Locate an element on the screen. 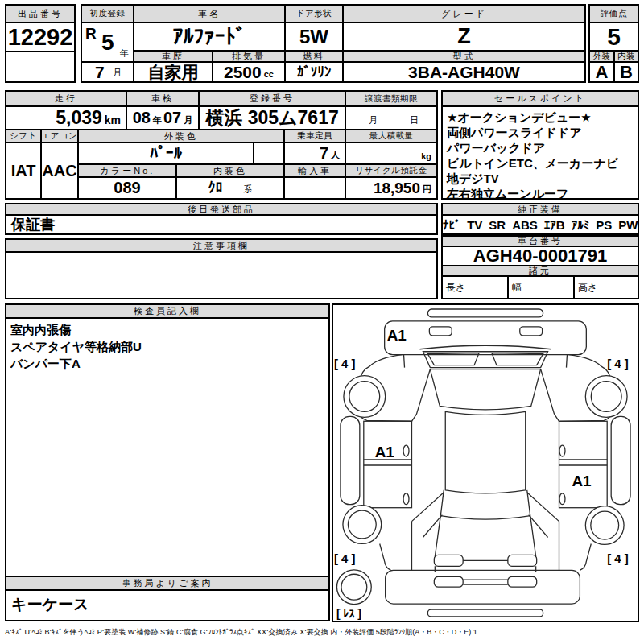  sales-point-line: 両側パワースライドドア is located at coordinates (540, 132).